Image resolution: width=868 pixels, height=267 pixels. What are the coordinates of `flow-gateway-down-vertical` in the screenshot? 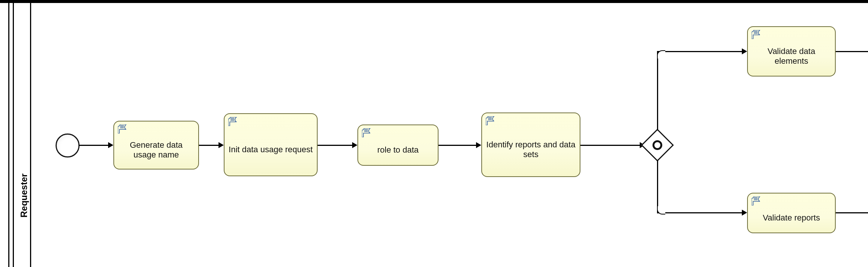 It's located at (658, 186).